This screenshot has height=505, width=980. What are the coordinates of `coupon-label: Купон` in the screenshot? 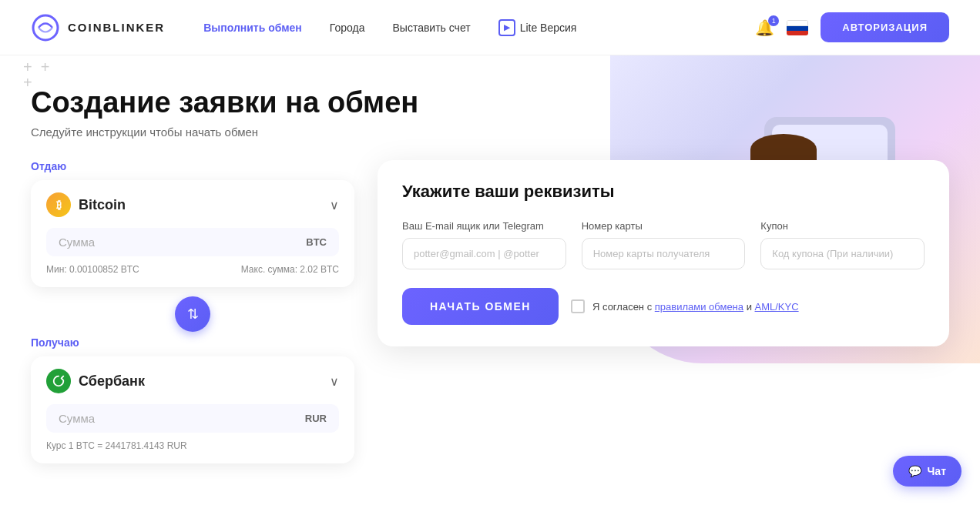 It's located at (843, 226).